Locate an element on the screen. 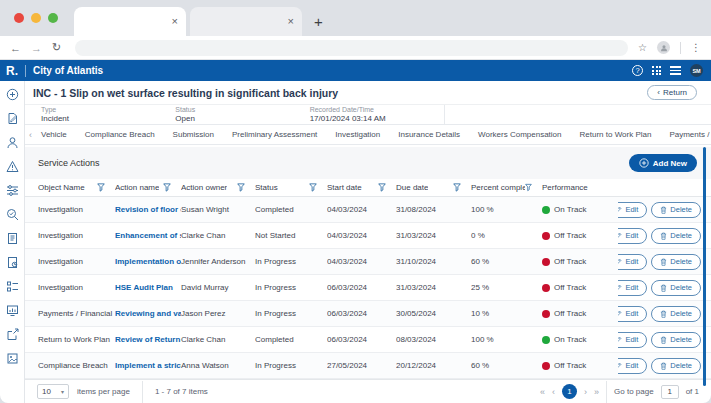  performance-dot is located at coordinates (546, 314).